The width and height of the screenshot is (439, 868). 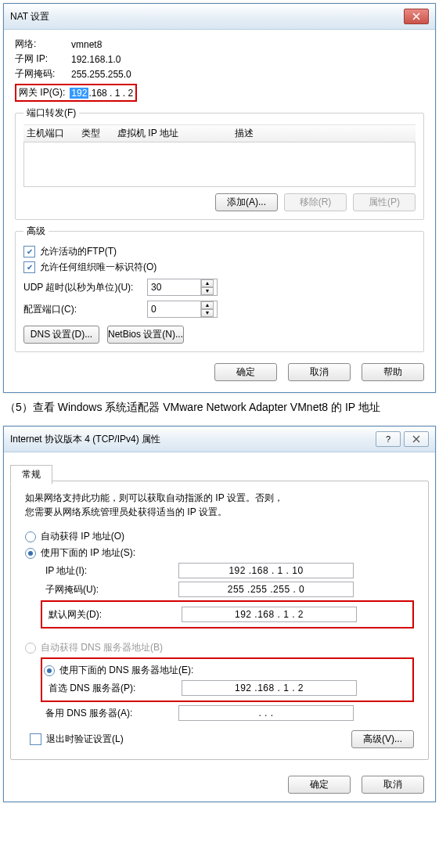 What do you see at coordinates (219, 74) in the screenshot?
I see `row-subnet-mask: 子网掩码: 255.255.255.0` at bounding box center [219, 74].